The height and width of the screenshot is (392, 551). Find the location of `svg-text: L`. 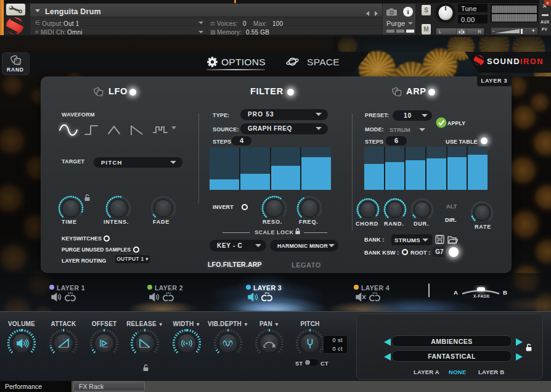

svg-text: L is located at coordinates (265, 346).